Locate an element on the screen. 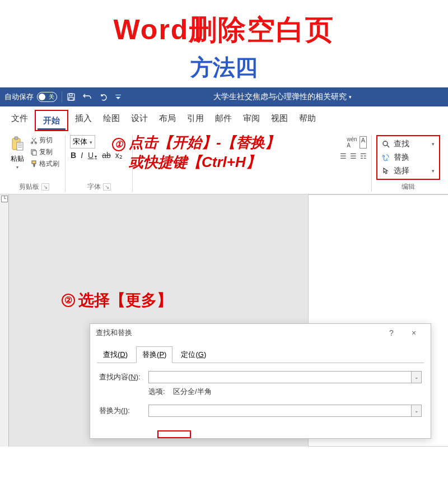 This screenshot has height=478, width=448. save-icon is located at coordinates (71, 97).